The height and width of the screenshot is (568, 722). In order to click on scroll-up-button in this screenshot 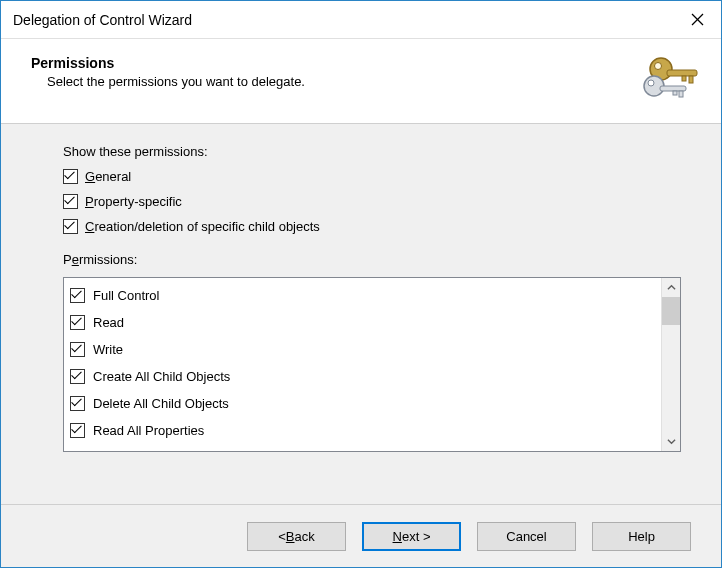, I will do `click(671, 288)`.